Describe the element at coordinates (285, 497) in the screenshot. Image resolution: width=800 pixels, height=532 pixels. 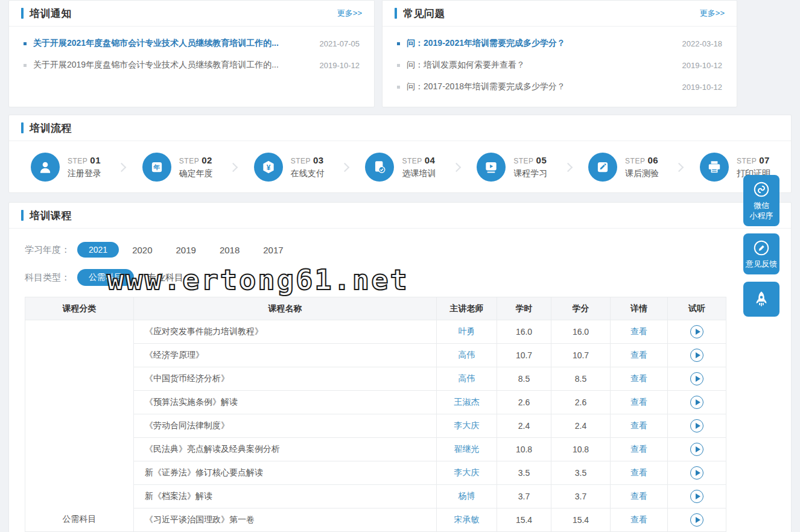
I see `course-name: 新《档案法》解读` at that location.